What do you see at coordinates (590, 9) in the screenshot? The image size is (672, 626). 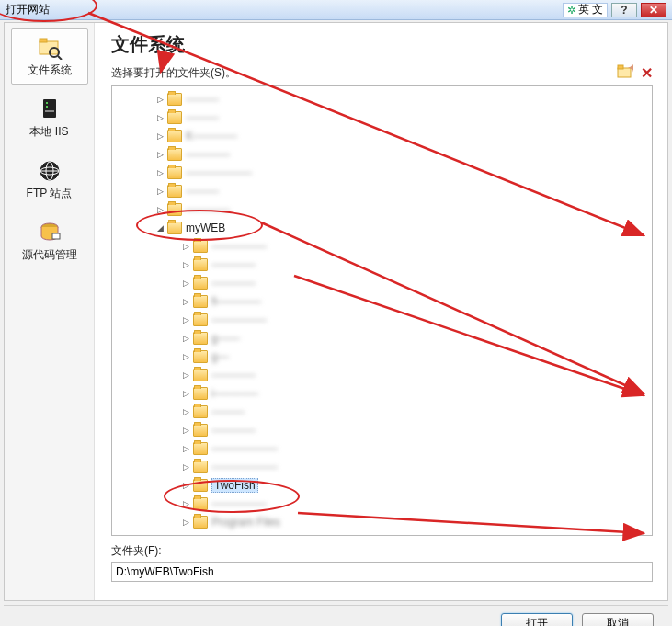 I see `ime-lang-label: 英 文` at bounding box center [590, 9].